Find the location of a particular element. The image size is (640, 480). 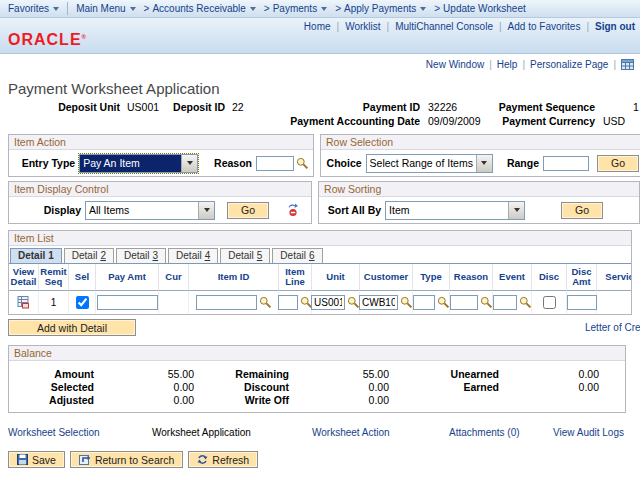

favorites-menu: Favorites is located at coordinates (34, 8).